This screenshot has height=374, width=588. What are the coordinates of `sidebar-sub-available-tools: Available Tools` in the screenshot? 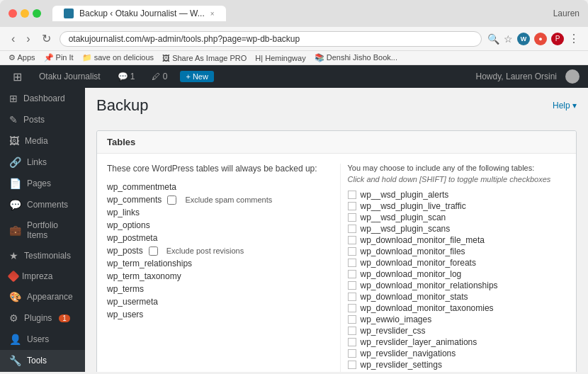 It's located at (43, 371).